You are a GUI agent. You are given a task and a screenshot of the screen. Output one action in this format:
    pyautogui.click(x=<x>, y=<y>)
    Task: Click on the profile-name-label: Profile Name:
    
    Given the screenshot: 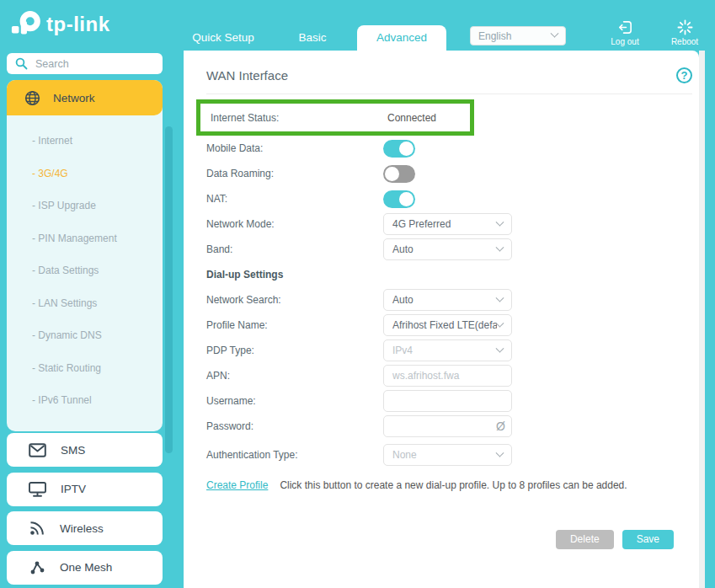 What is the action you would take?
    pyautogui.click(x=295, y=325)
    